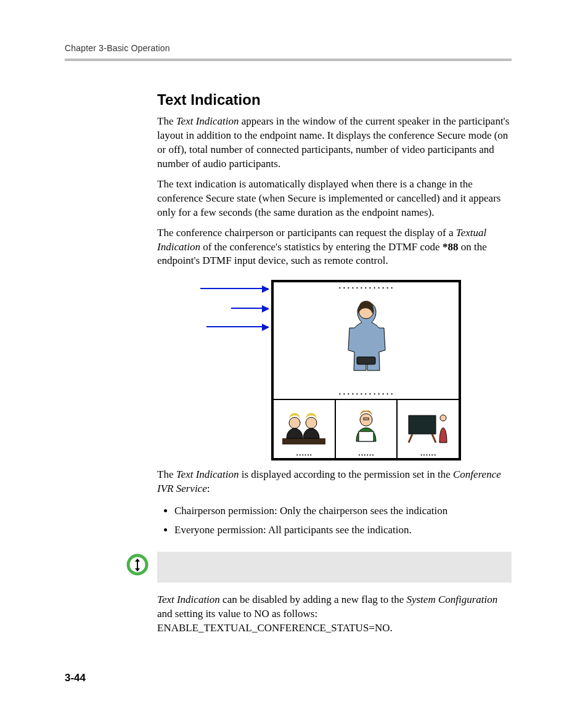 The image size is (588, 712). What do you see at coordinates (313, 599) in the screenshot?
I see `text: can be disabled by adding a new flag to …` at bounding box center [313, 599].